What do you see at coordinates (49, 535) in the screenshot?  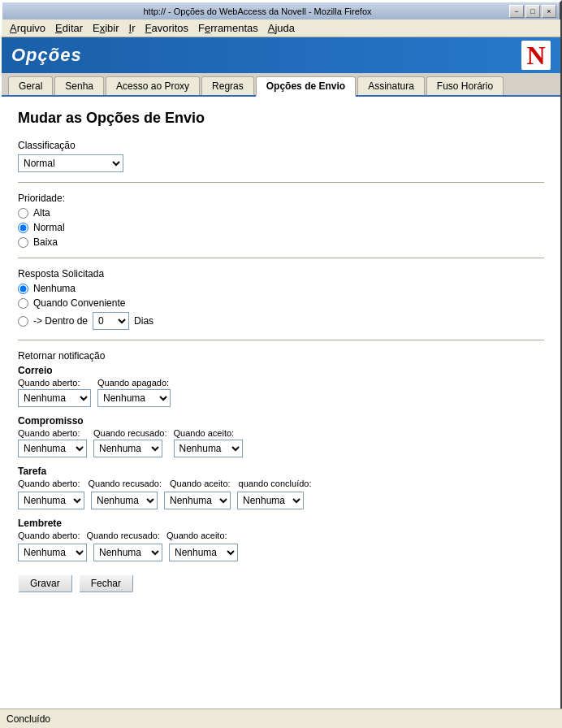 I see `reminder-open-col: Quando aberto:` at bounding box center [49, 535].